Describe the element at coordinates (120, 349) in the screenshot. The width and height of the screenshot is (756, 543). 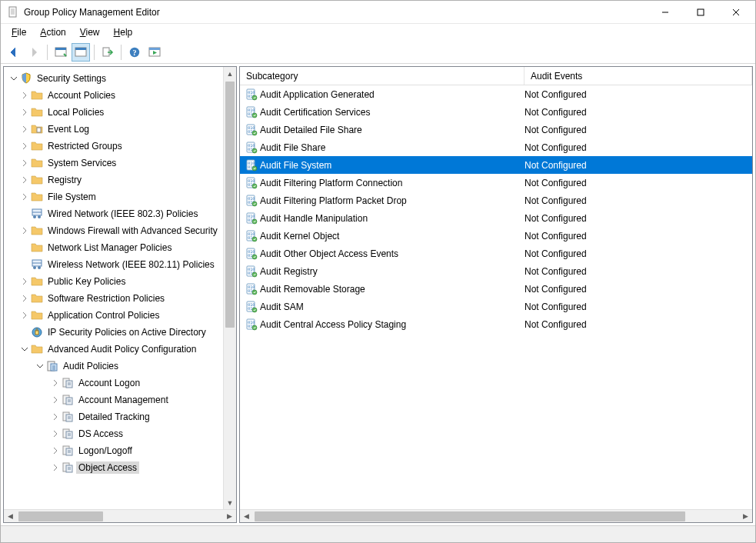
I see `tree-item: Advanced Audit Policy Configuration` at that location.